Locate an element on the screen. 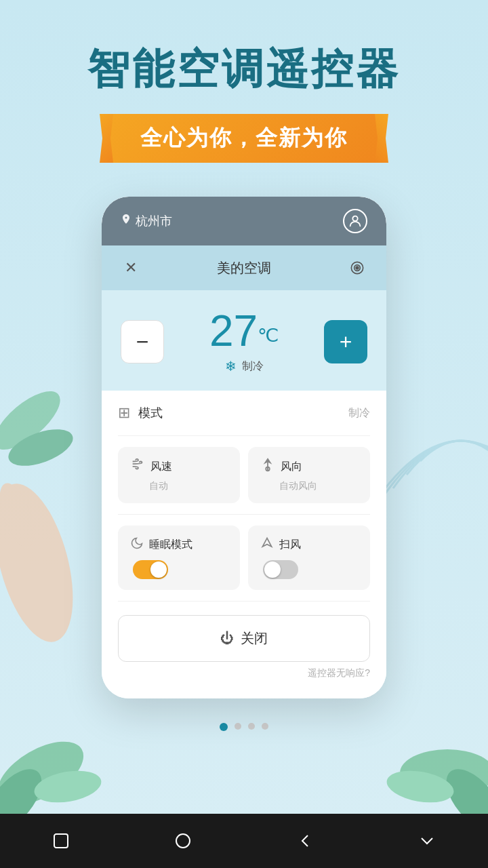 Image resolution: width=488 pixels, height=868 pixels. sleep-sweep-grid: 睡眠模式 扫风 is located at coordinates (244, 558).